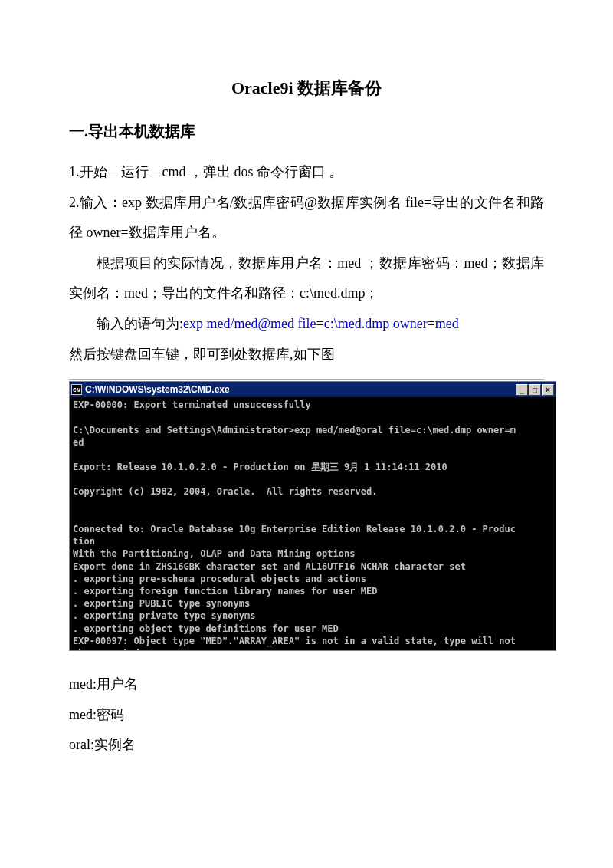 Image resolution: width=613 pixels, height=868 pixels. What do you see at coordinates (306, 324) in the screenshot?
I see `para-4: 输入的语句为:exp med/med@med file=c:\med.dmp o…` at bounding box center [306, 324].